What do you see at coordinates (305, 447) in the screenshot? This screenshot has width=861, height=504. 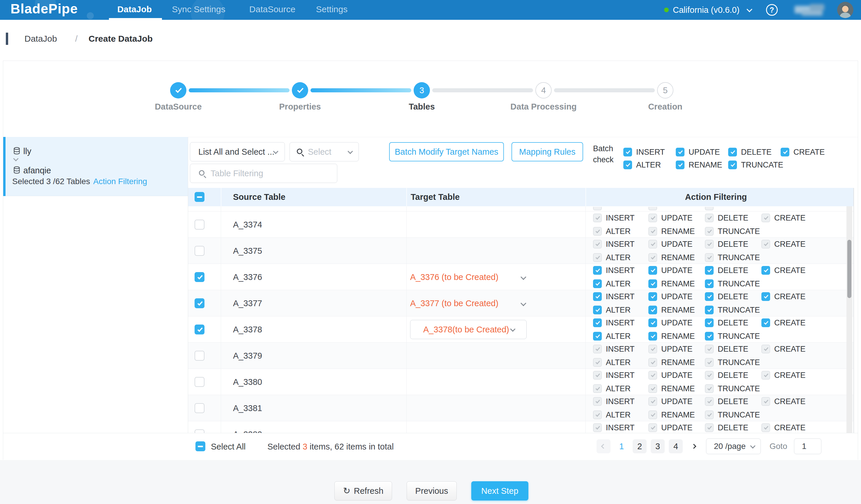 I see `selected-count: 3` at bounding box center [305, 447].